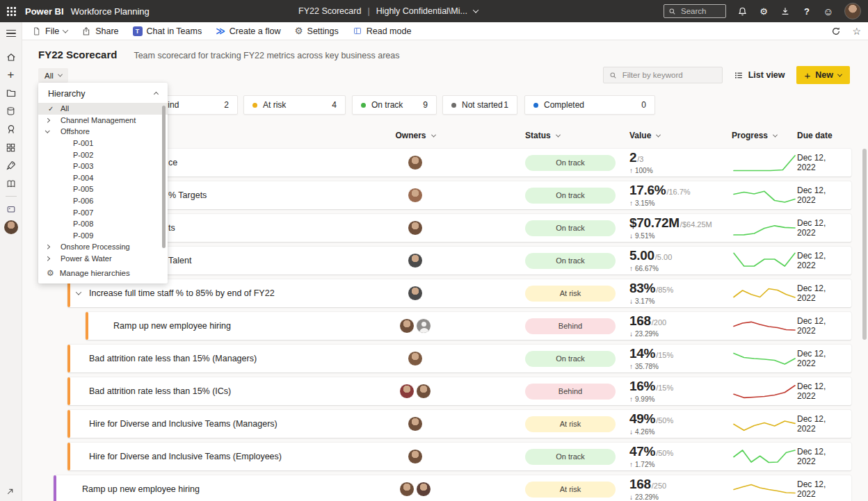 The image size is (868, 501). I want to click on share-button: Share, so click(100, 31).